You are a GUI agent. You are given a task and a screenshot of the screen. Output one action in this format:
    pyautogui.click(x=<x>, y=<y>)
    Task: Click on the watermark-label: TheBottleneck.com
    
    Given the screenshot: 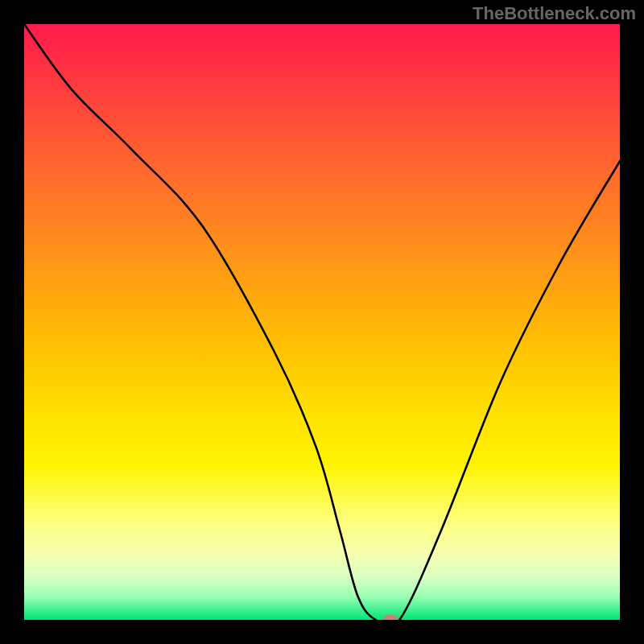 What is the action you would take?
    pyautogui.click(x=554, y=14)
    